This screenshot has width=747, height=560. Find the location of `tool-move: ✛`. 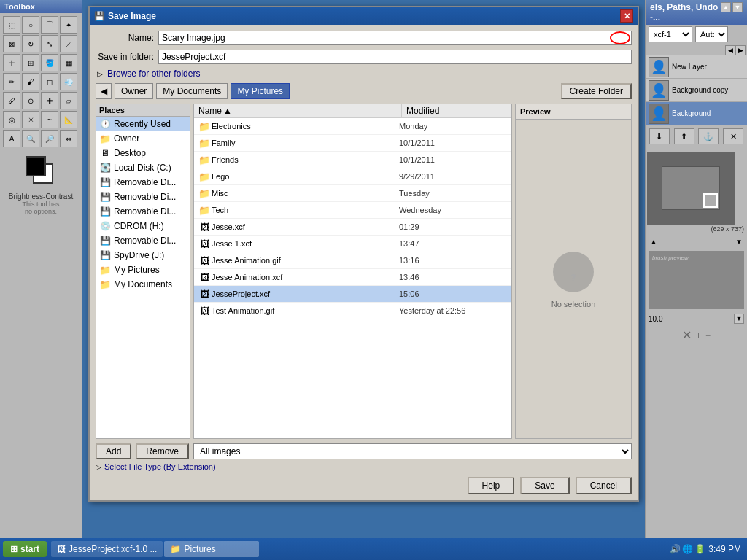

tool-move: ✛ is located at coordinates (12, 63).